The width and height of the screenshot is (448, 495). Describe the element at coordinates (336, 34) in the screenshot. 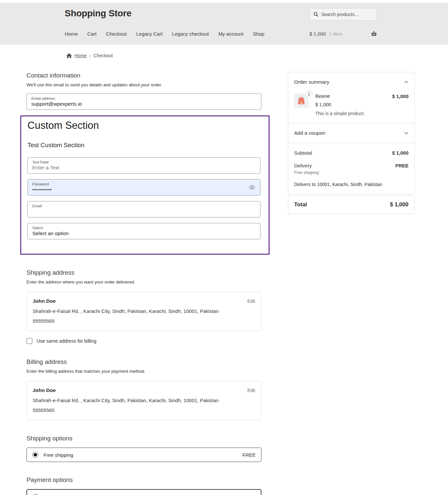

I see `cart-count: 1 item` at that location.